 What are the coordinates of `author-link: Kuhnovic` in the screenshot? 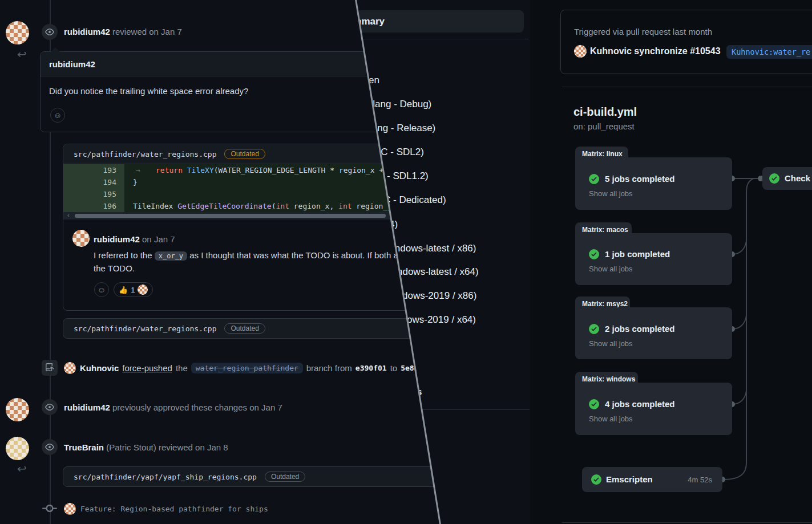 It's located at (99, 368).